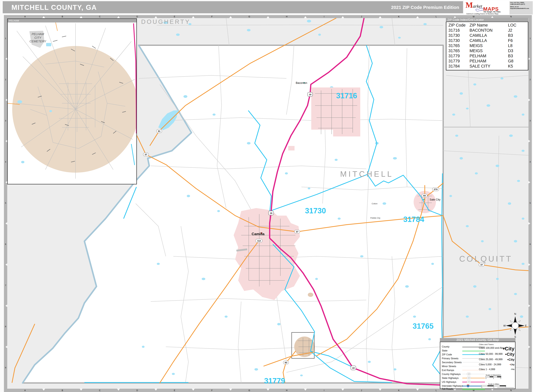 The width and height of the screenshot is (533, 392). What do you see at coordinates (497, 349) in the screenshot?
I see `city-class-row: Cities 100,000 and Above•City` at bounding box center [497, 349].